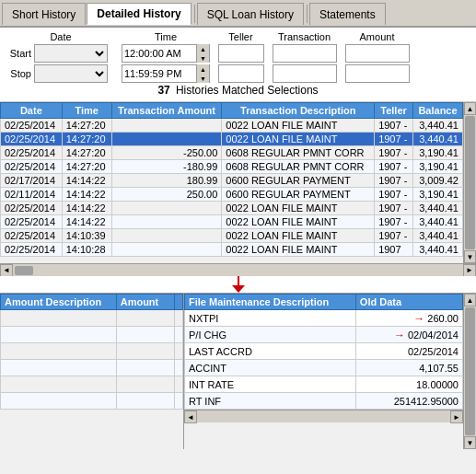 This screenshot has height=474, width=476. I want to click on vscroll-down: ▼, so click(470, 257).